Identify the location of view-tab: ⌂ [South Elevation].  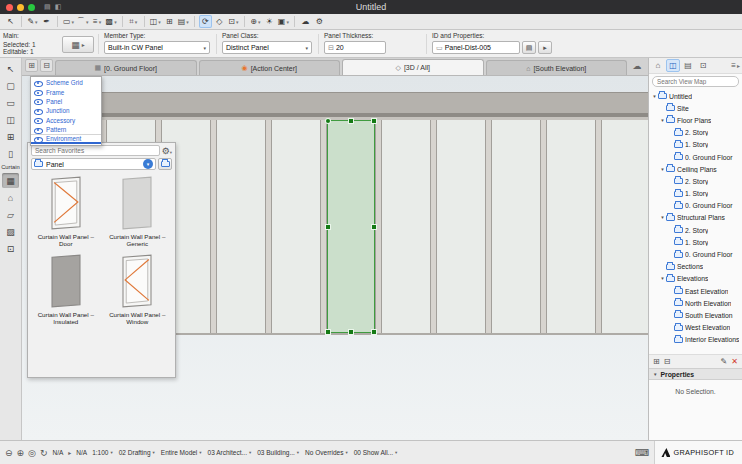
(557, 68).